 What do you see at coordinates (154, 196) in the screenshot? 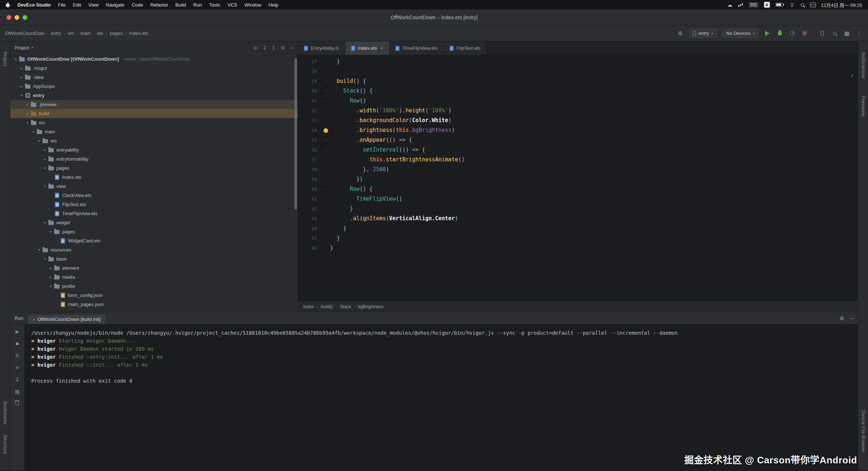
I see `tree-row: ClockView.ets` at bounding box center [154, 196].